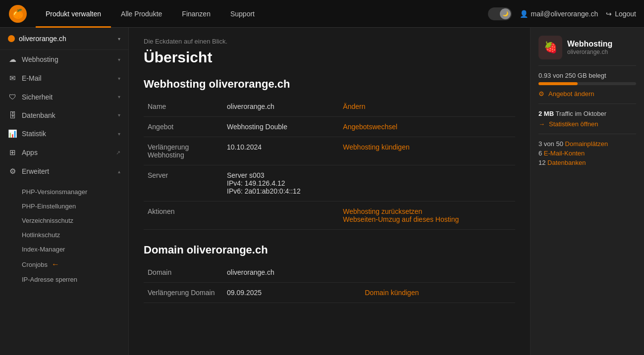 The height and width of the screenshot is (355, 644). Describe the element at coordinates (75, 235) in the screenshot. I see `sidebar-item-hotlinkschutz: Hotlinkschutz` at that location.